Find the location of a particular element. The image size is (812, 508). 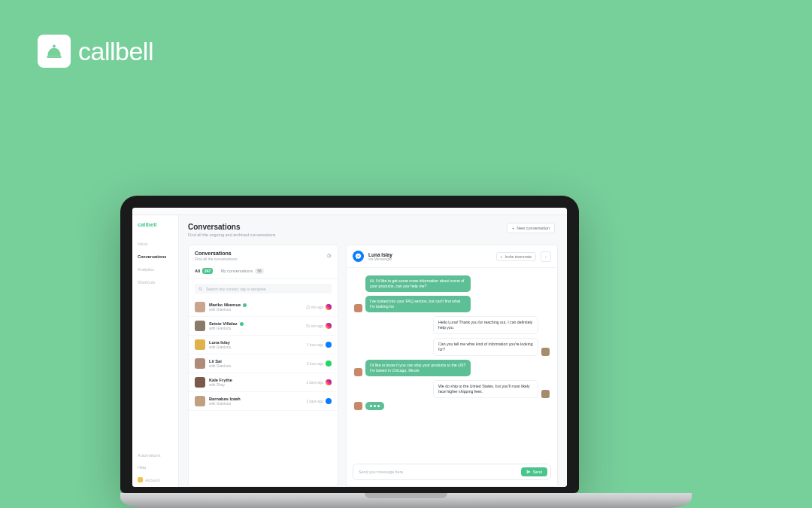

contact-name: Barnabas Izaah is located at coordinates (225, 399).